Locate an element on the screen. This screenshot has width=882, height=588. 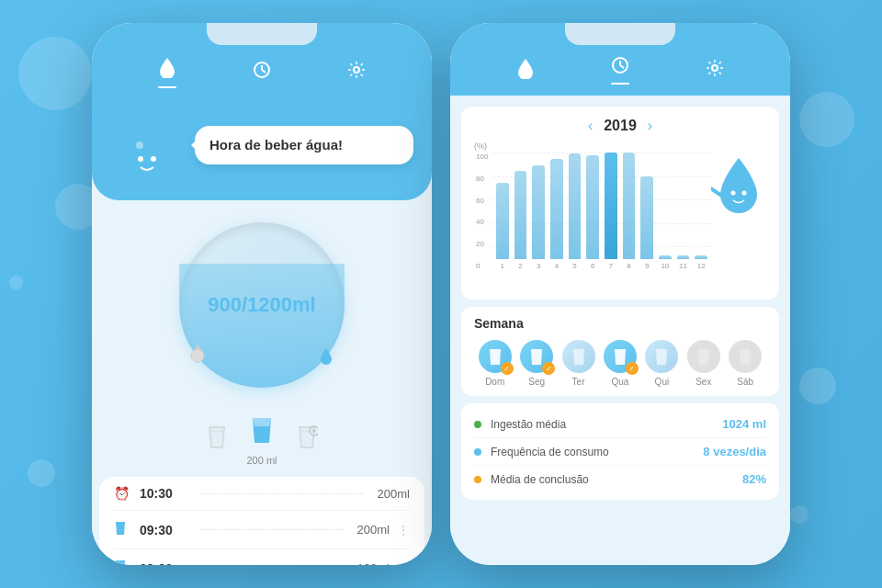
day-cup-ter is located at coordinates (579, 356).